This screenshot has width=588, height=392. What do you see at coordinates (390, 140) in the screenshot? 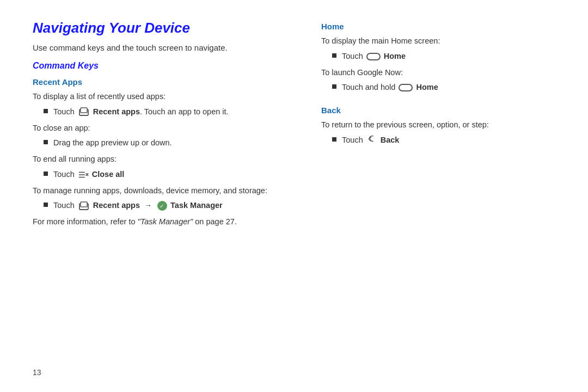
I see `back-bold: Back` at bounding box center [390, 140].